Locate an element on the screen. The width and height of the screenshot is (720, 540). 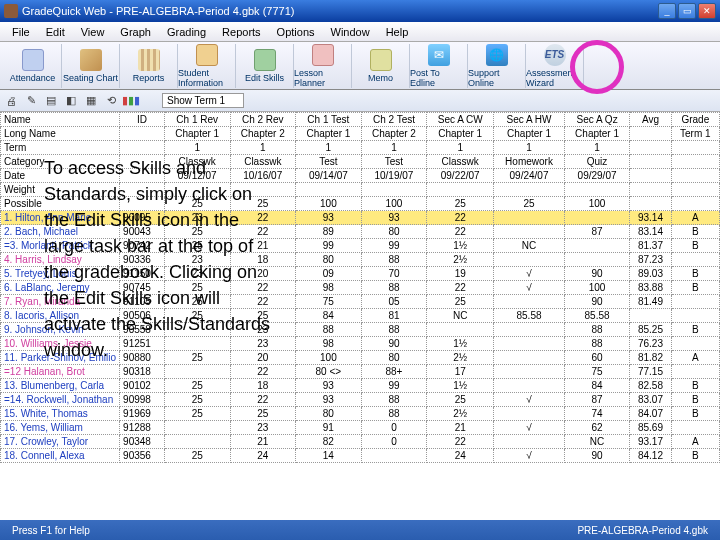
grade-cell: 81.49 is located at coordinates (650, 302).